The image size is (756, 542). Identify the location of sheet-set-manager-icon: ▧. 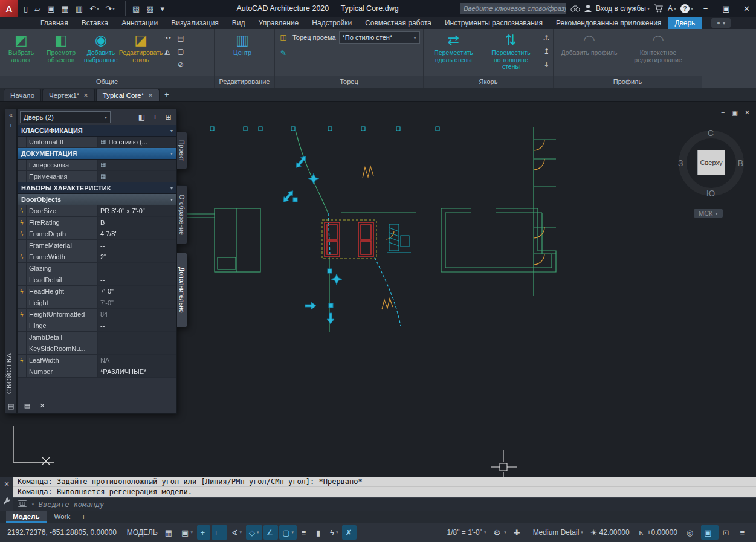
(134, 8).